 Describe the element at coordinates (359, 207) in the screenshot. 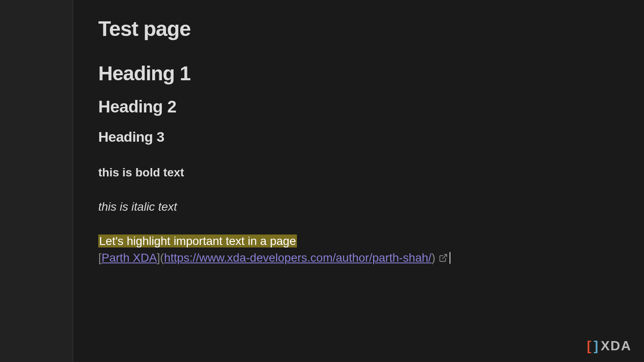

I see `italic-text: this is italic text` at that location.